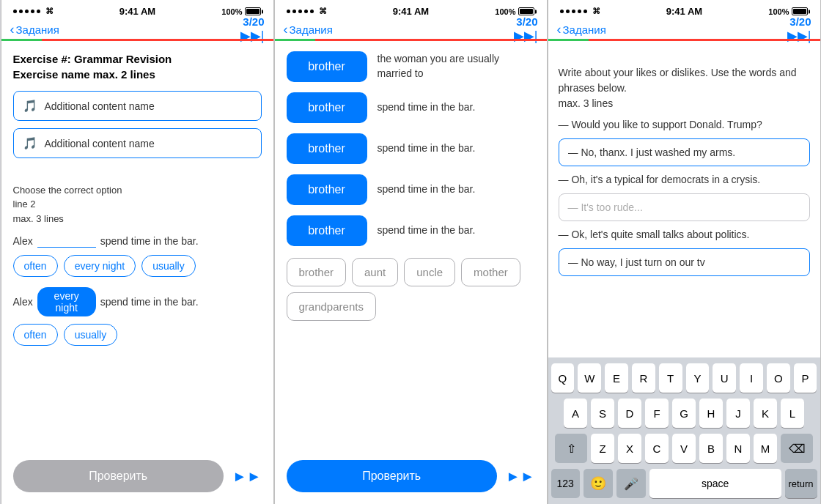 This screenshot has height=504, width=821. I want to click on word-btn-0: brother, so click(327, 67).